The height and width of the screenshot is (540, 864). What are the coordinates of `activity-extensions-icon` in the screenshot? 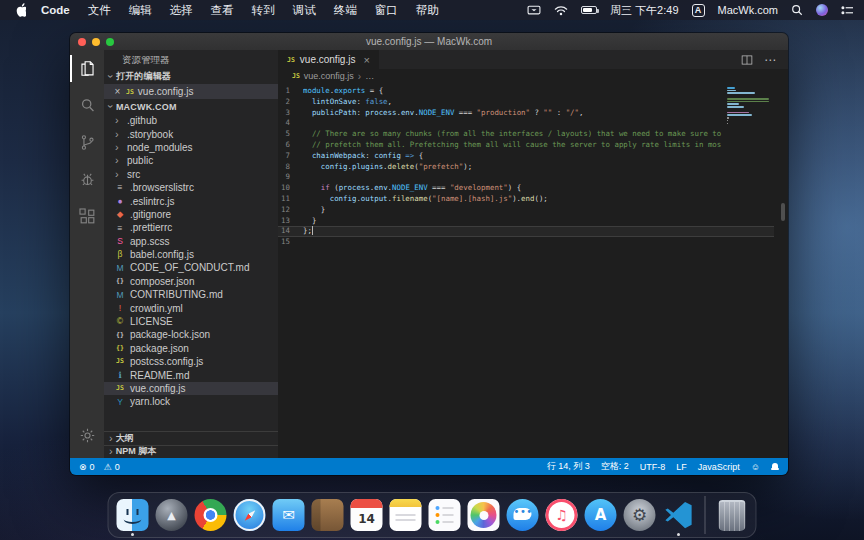 It's located at (87, 216).